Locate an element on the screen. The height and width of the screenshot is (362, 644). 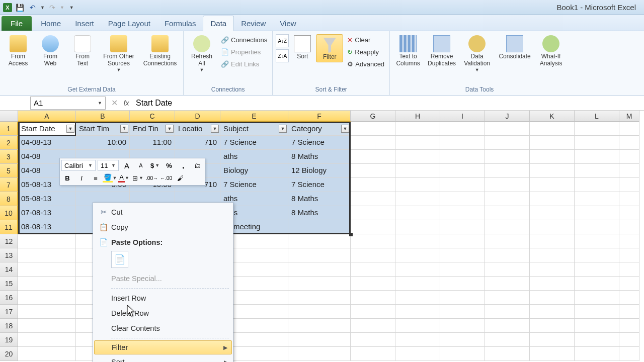
redo-dropdown: ▼ is located at coordinates (62, 8).